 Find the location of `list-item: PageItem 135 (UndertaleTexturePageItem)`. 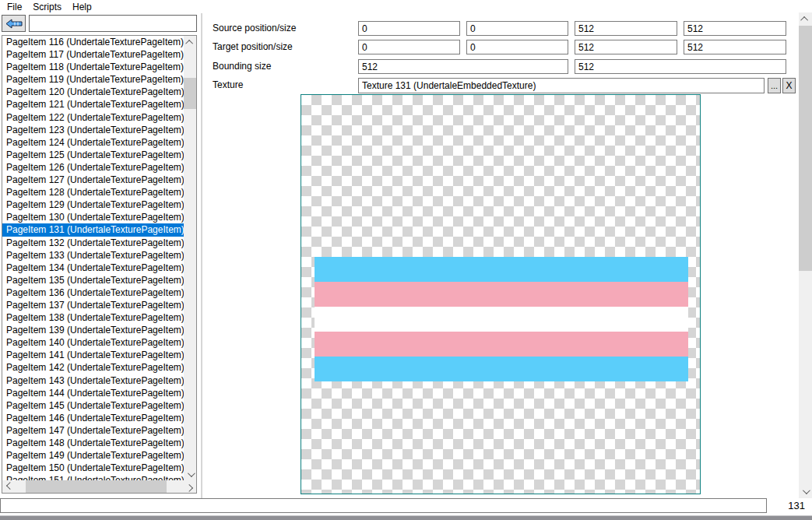

list-item: PageItem 135 (UndertaleTexturePageItem) is located at coordinates (93, 280).